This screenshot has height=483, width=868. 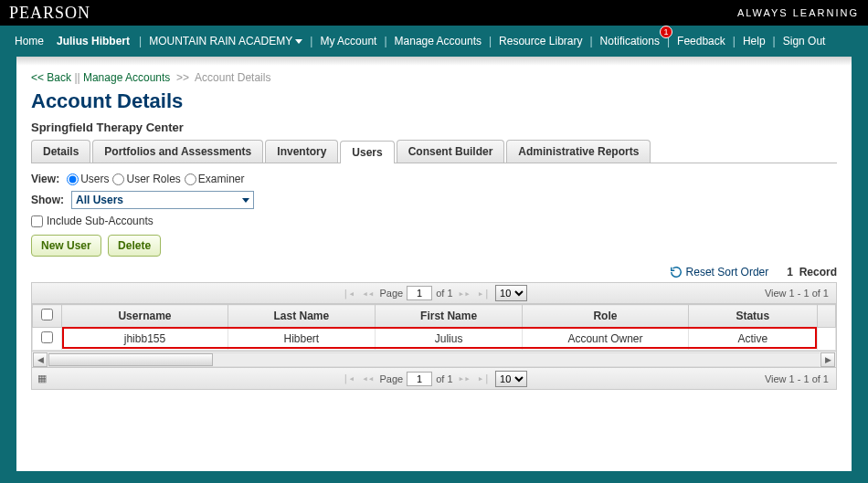 I want to click on tab-portfolios: Portfolios and Assessments, so click(x=177, y=152).